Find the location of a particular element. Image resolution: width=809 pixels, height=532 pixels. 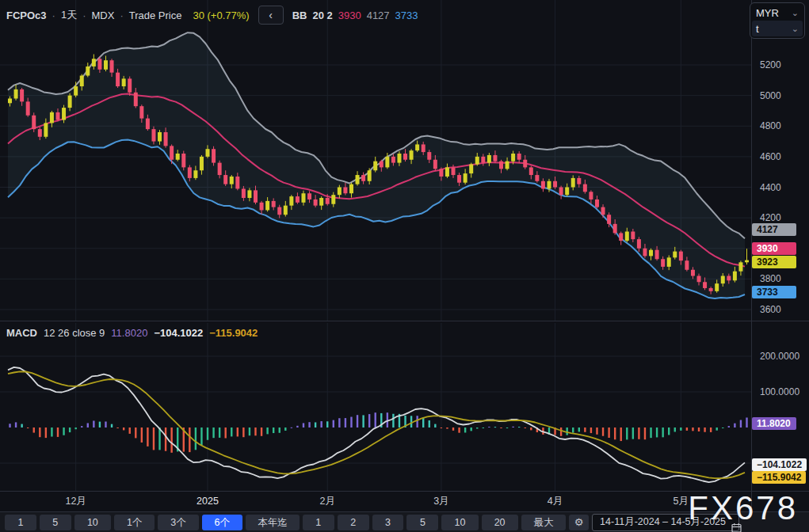

time-axis-label: 3月 is located at coordinates (441, 501).